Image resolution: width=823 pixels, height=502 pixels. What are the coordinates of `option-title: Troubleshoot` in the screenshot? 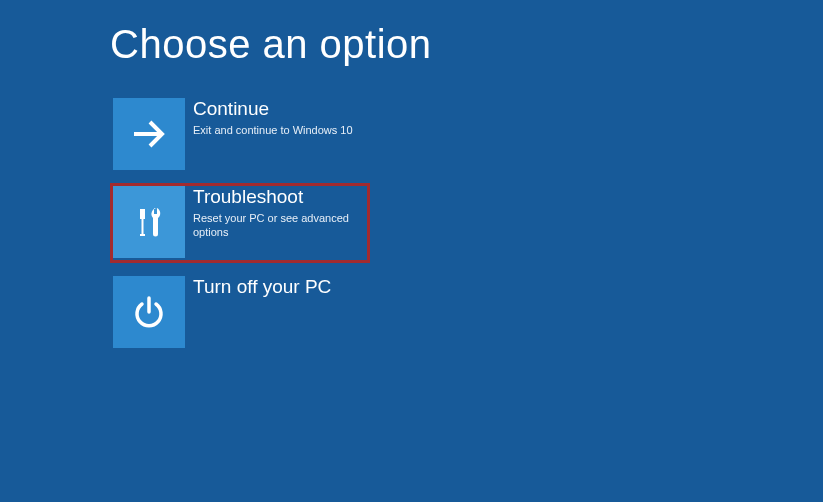 It's located at (280, 198).